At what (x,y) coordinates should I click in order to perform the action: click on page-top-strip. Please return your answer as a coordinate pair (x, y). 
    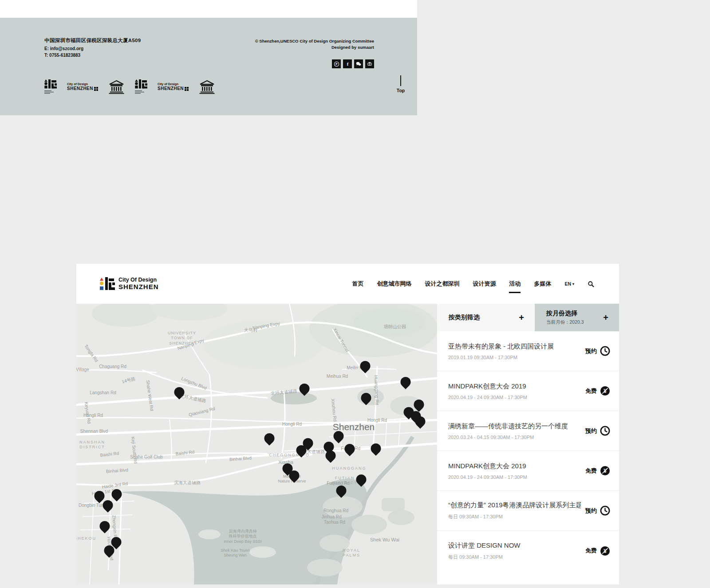
    Looking at the image, I should click on (209, 9).